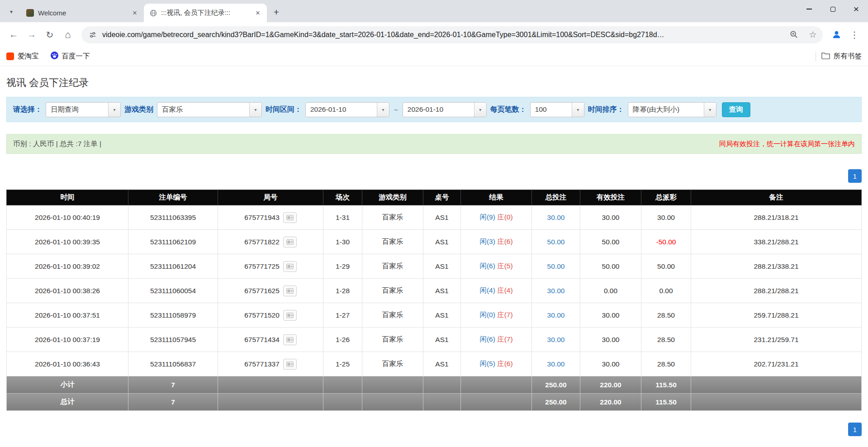  What do you see at coordinates (82, 13) in the screenshot?
I see `tab-welcome: Welcome ×` at bounding box center [82, 13].